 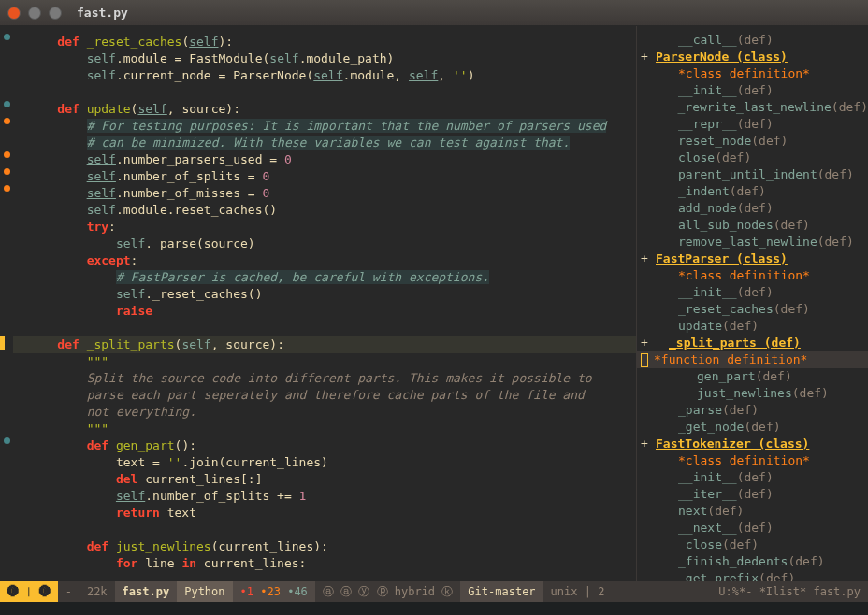 I want to click on outline-item: gen_part (def), so click(x=752, y=377).